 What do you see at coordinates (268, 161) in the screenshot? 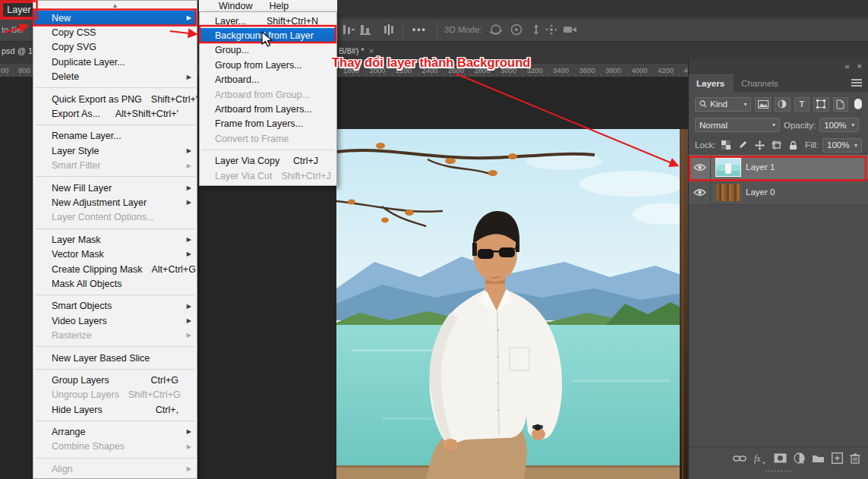
I see `menu-item-layer-via-copy: Layer Via CopyCtrl+J` at bounding box center [268, 161].